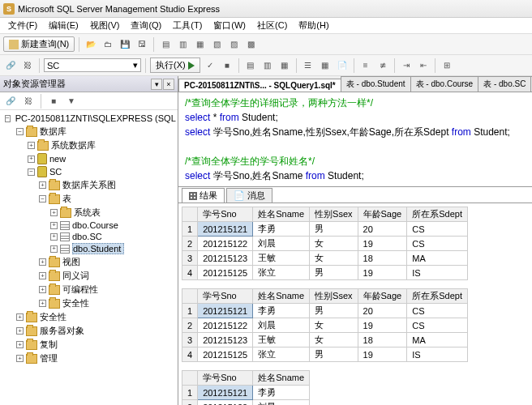  I want to click on app-icon: S, so click(9, 9).